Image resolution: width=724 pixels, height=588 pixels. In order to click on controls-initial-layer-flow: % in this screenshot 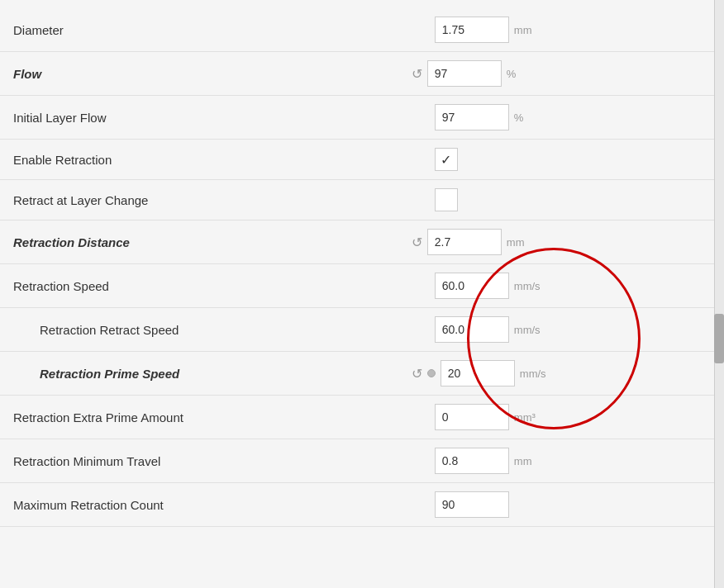, I will do `click(561, 117)`.